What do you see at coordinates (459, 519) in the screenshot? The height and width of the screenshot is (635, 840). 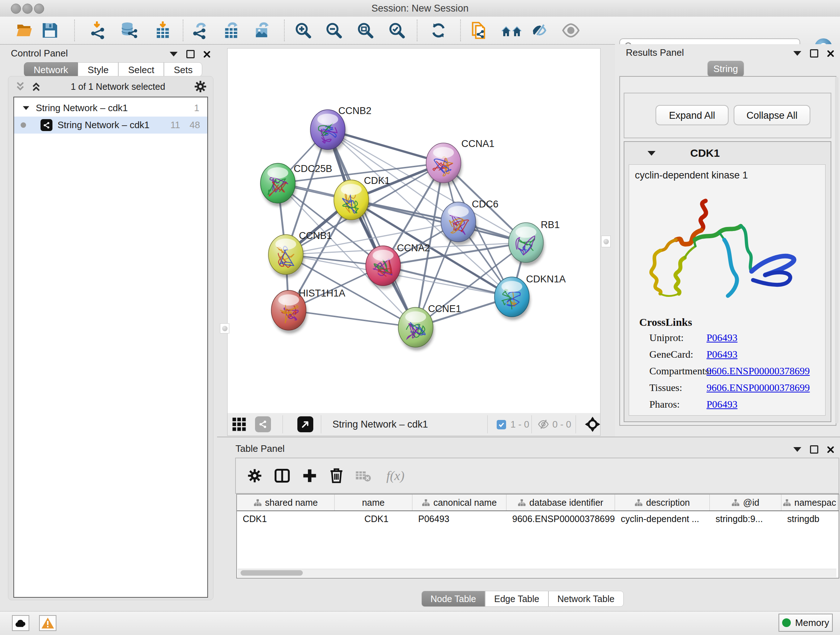 I see `table-cell: P06493` at bounding box center [459, 519].